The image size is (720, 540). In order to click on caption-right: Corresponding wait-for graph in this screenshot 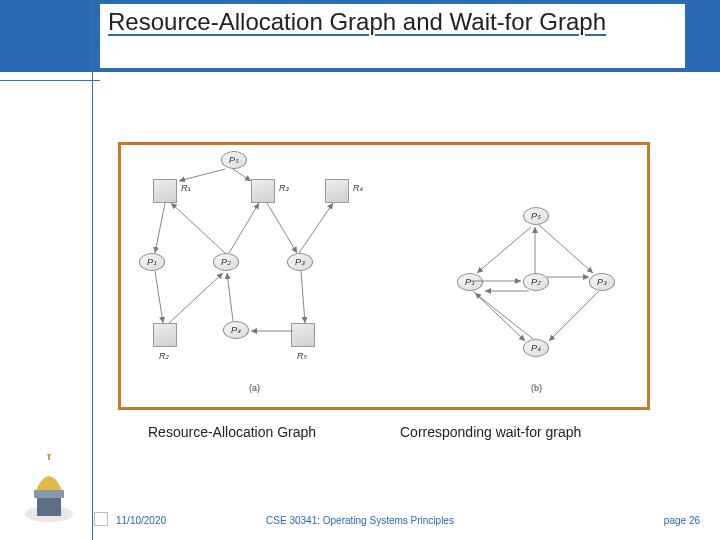, I will do `click(490, 432)`.